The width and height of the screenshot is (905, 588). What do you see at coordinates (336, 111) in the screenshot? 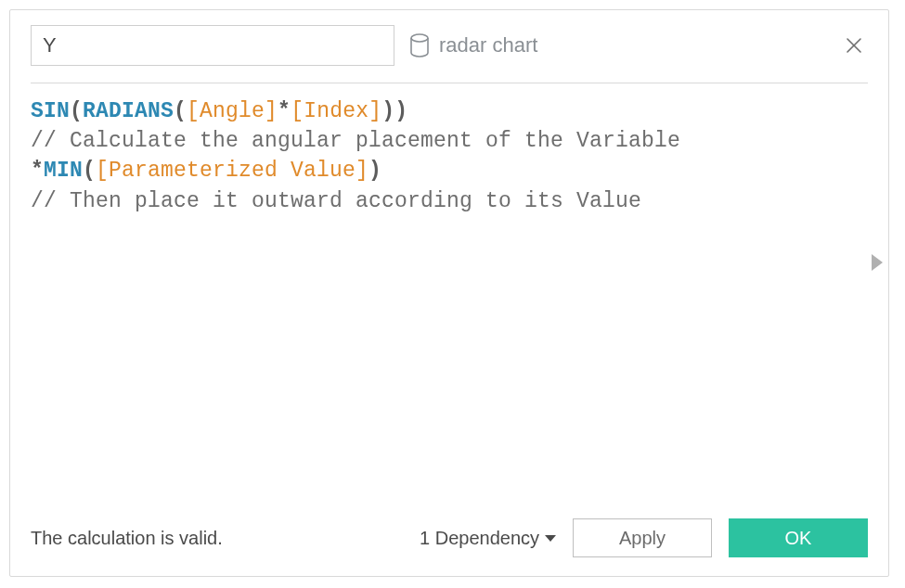
I see `token-field: [Index]` at bounding box center [336, 111].